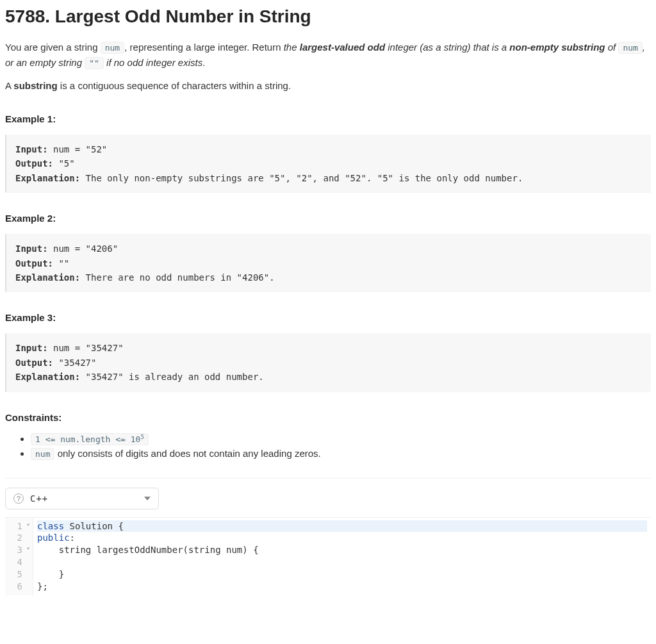 The image size is (656, 644). What do you see at coordinates (342, 563) in the screenshot?
I see `code-line` at bounding box center [342, 563].